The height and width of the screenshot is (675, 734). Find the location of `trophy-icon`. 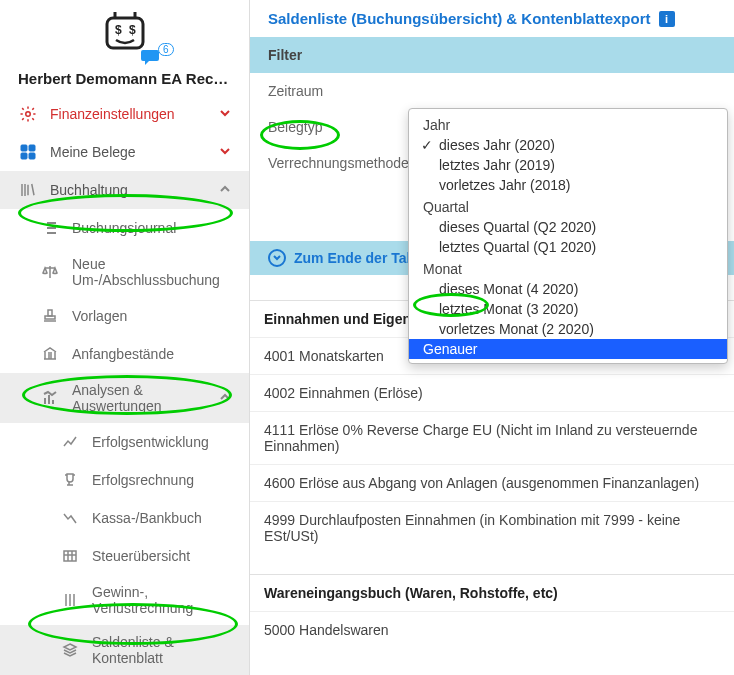

trophy-icon is located at coordinates (70, 480).